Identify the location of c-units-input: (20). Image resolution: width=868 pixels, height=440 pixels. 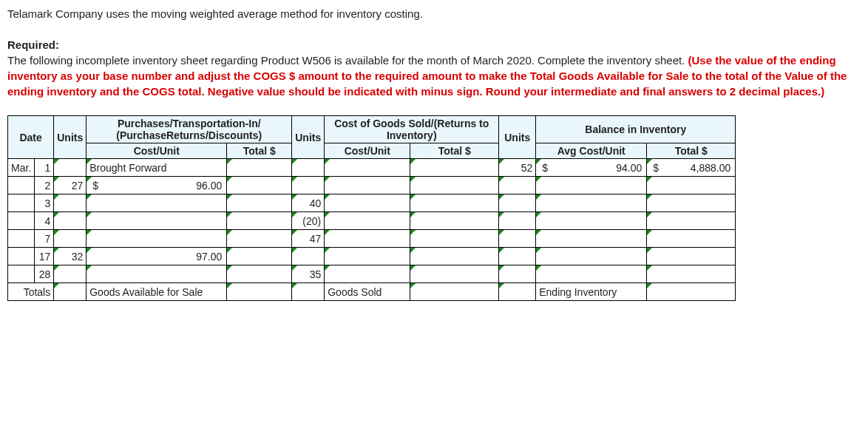
(308, 221).